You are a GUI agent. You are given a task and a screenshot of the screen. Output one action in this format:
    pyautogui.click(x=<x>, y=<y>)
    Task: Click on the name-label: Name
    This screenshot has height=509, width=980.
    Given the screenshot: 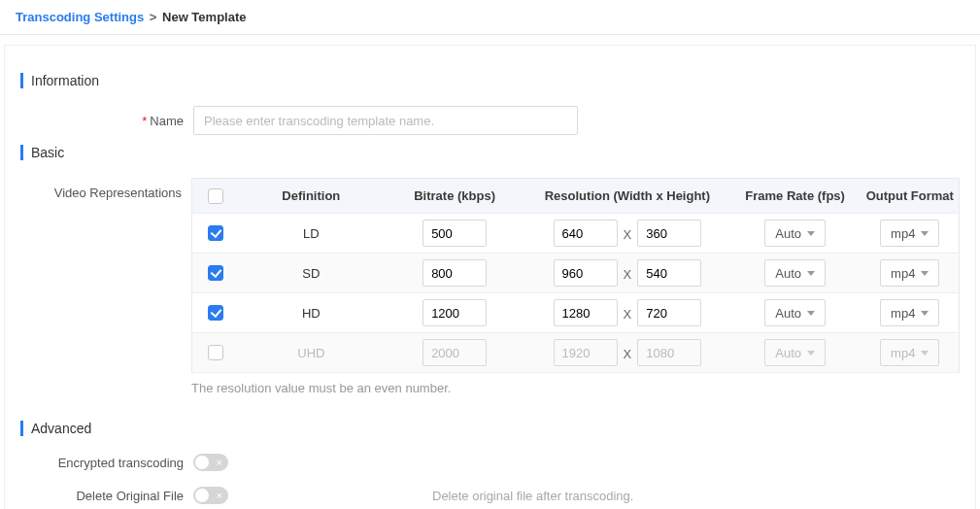 What is the action you would take?
    pyautogui.click(x=167, y=120)
    